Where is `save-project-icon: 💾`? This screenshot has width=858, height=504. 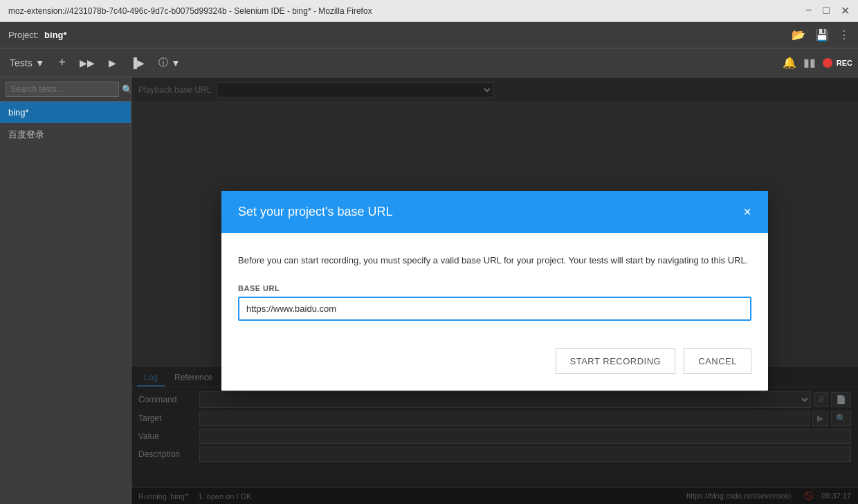
save-project-icon: 💾 is located at coordinates (822, 35).